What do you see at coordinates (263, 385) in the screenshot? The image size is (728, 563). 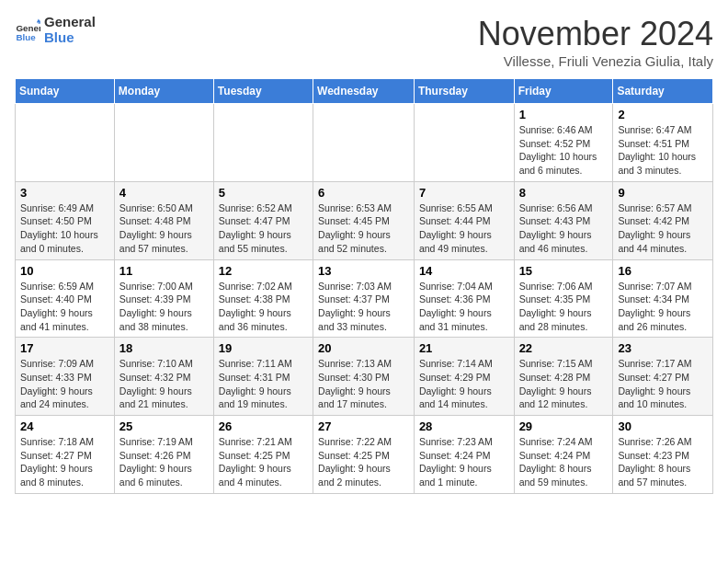 I see `day-info: Sunrise: 7:11 AMSunset: 4:31 PMDaylight:…` at bounding box center [263, 385].